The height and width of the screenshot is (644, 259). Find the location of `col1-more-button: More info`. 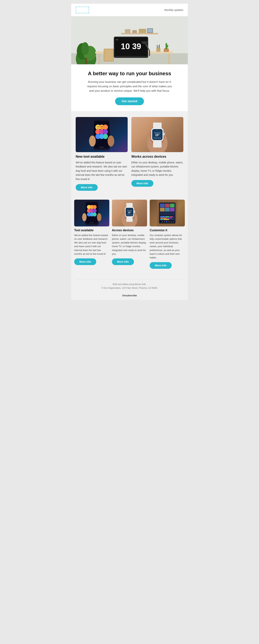

col1-more-button: More info is located at coordinates (87, 188).